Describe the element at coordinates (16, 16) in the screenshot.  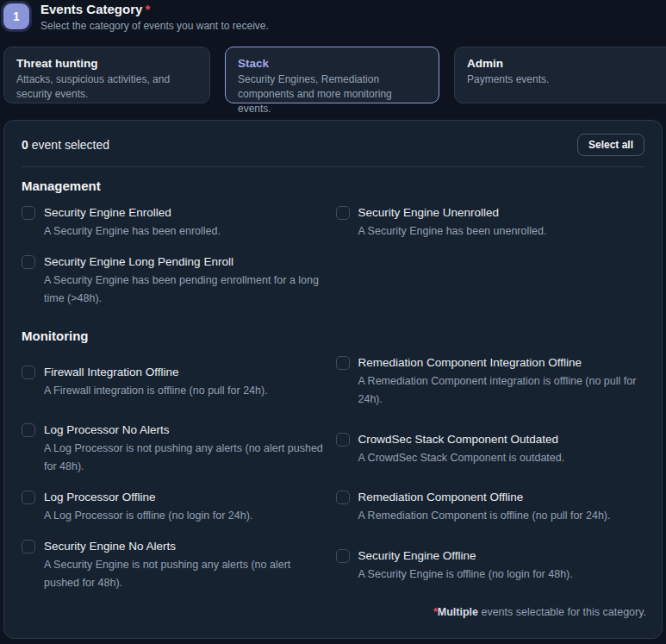
I see `step-number-badge: 1` at that location.